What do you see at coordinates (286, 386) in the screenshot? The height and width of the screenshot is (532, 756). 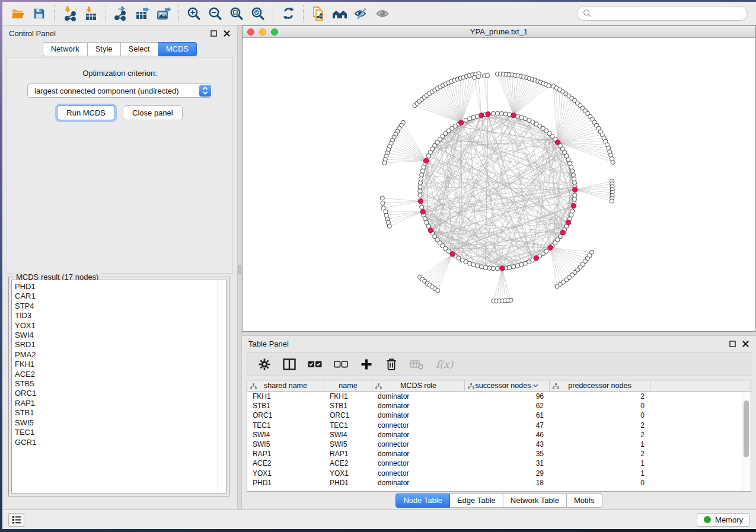 I see `column-header-shared-name: shared name` at bounding box center [286, 386].